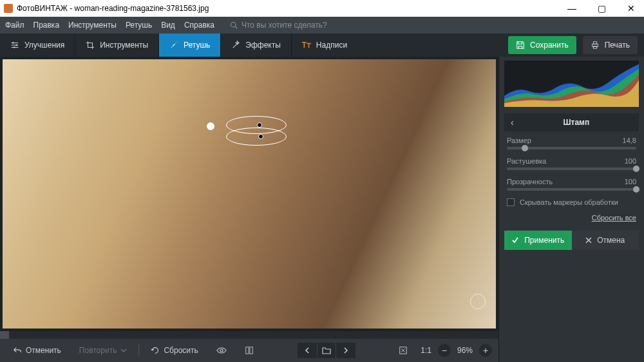  Describe the element at coordinates (307, 350) in the screenshot. I see `chevron-left-icon` at that location.